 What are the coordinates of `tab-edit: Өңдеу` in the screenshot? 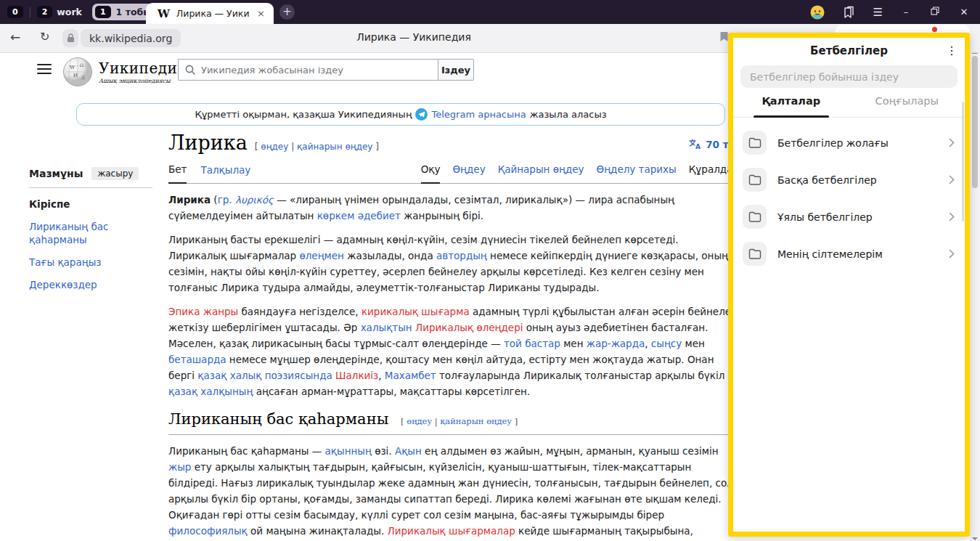 It's located at (469, 172).